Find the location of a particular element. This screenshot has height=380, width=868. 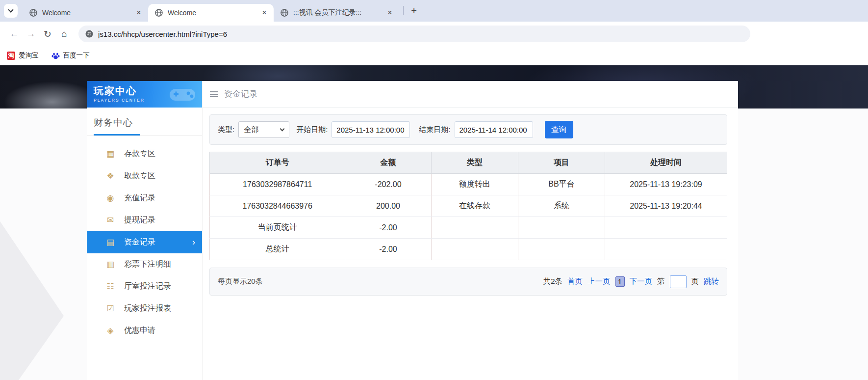

table-cell: 系统 is located at coordinates (561, 206).